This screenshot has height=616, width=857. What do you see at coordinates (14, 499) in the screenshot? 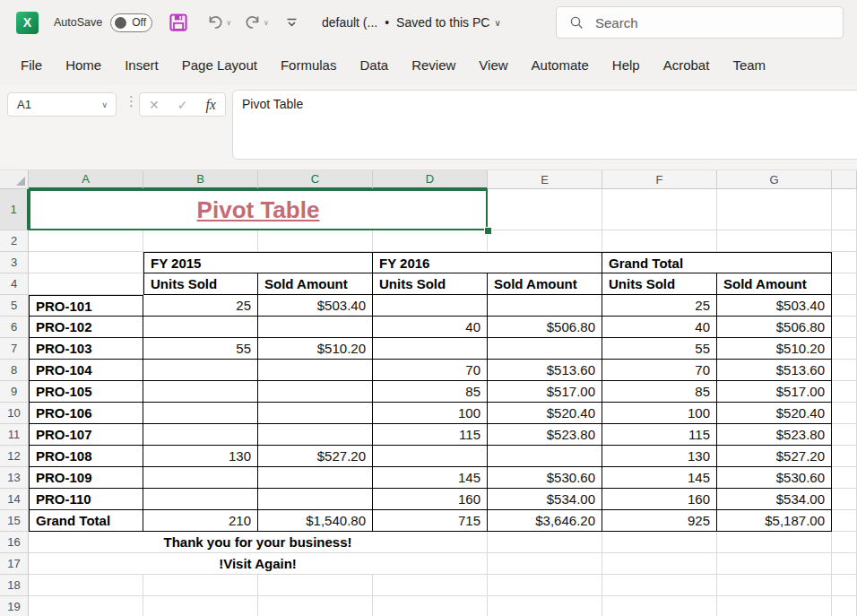
I see `row-header-14: 14` at bounding box center [14, 499].